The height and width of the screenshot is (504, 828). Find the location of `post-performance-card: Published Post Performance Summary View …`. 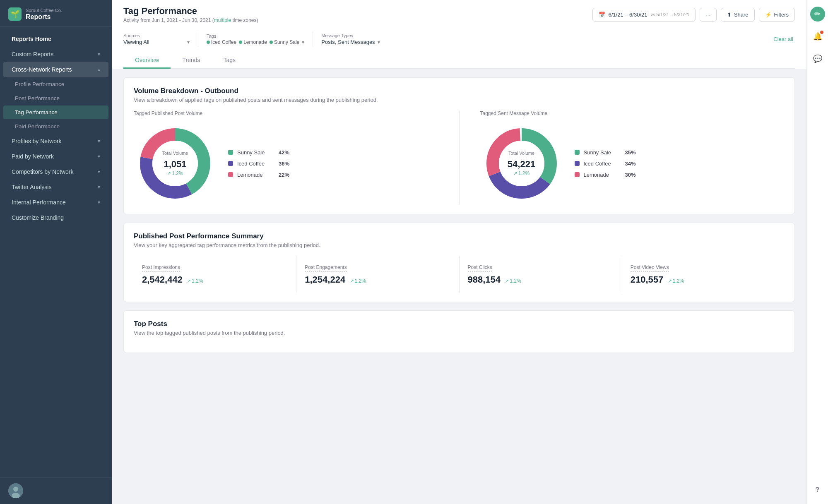

post-performance-card: Published Post Performance Summary View … is located at coordinates (459, 262).